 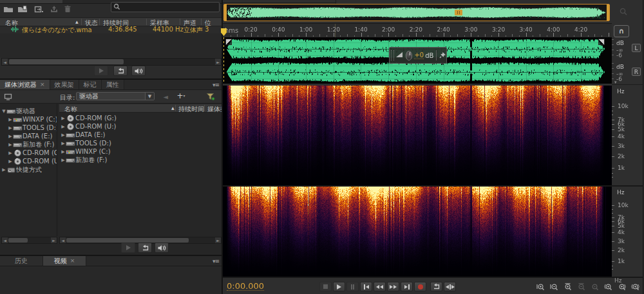 I want to click on tree-item: ▶CD-ROM (U:), so click(x=32, y=161).